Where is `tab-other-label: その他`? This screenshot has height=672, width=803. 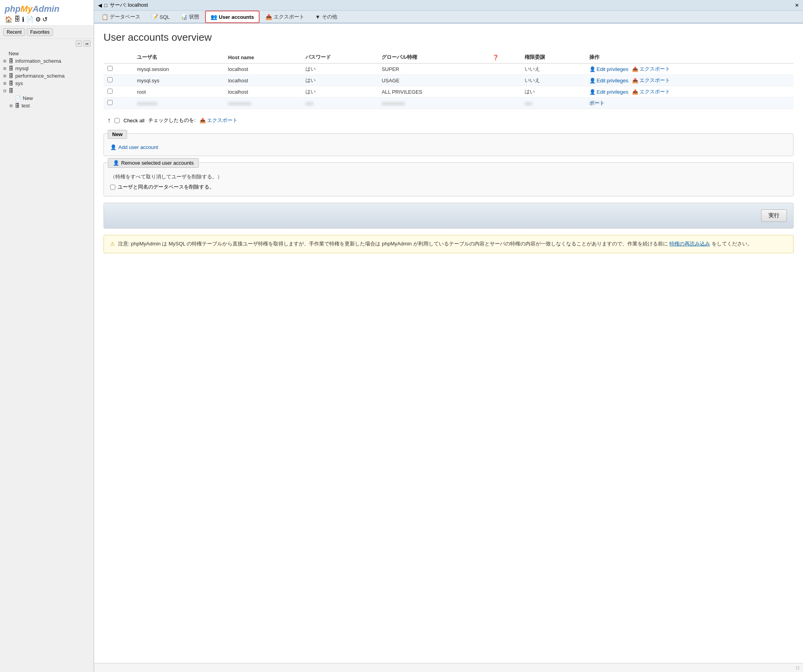
tab-other-label: その他 is located at coordinates (329, 17).